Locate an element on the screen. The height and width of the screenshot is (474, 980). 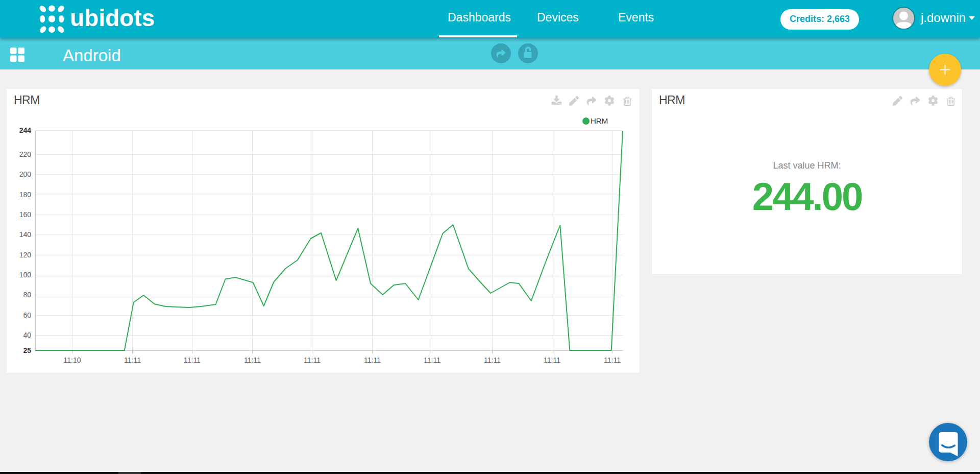
svg-text: 220 is located at coordinates (26, 154).